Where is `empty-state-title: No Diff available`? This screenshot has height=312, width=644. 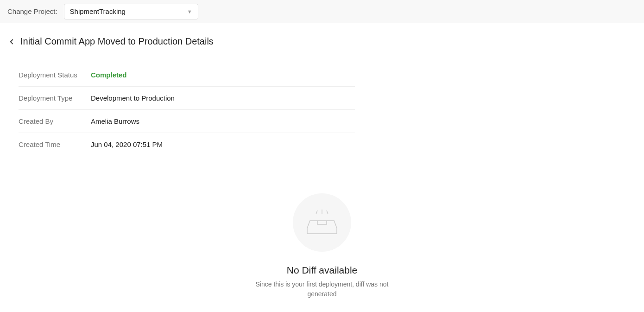
empty-state-title: No Diff available is located at coordinates (322, 270).